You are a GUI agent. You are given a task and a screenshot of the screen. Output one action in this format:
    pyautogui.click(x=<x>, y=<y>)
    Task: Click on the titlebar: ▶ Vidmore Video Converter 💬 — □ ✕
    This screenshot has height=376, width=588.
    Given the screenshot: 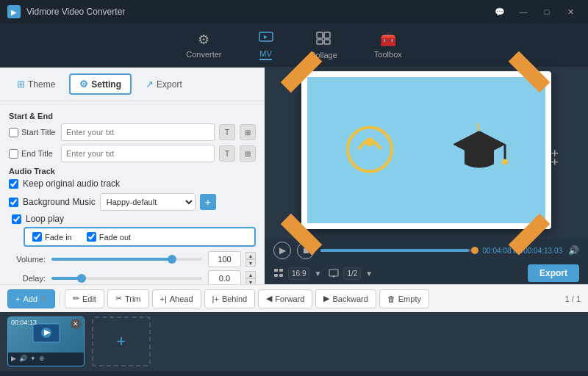 What is the action you would take?
    pyautogui.click(x=294, y=12)
    